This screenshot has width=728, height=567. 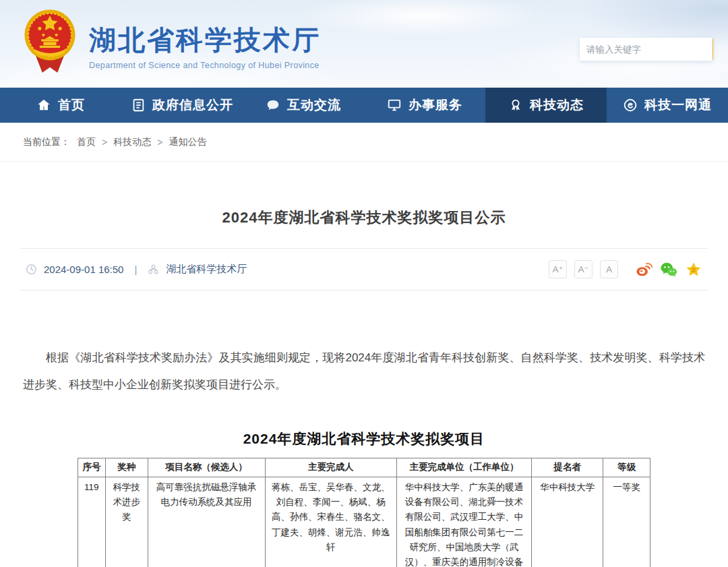 I want to click on document-icon, so click(x=138, y=105).